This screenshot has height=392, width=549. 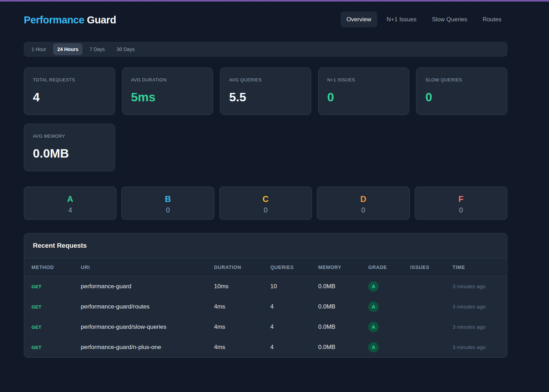 What do you see at coordinates (52, 267) in the screenshot?
I see `column-header-method: METHOD` at bounding box center [52, 267].